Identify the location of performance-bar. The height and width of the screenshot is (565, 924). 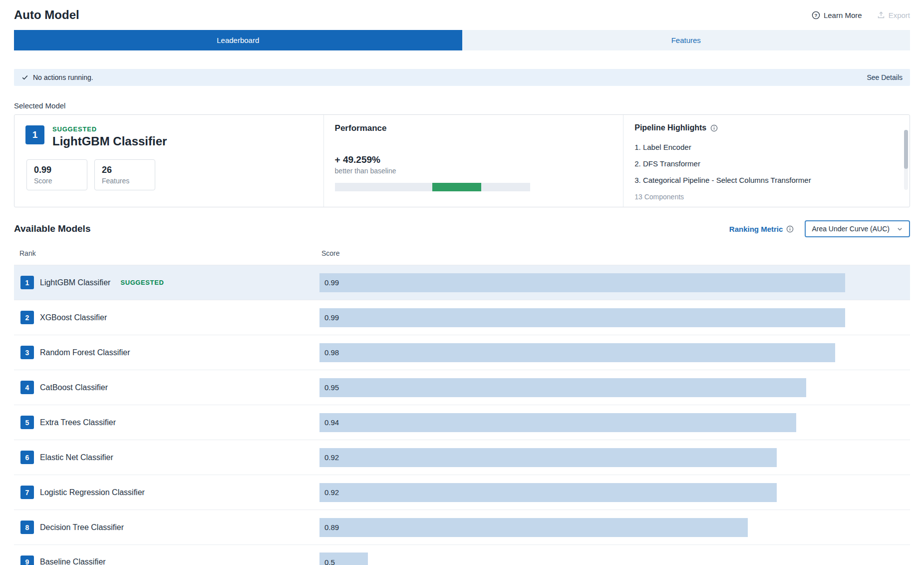
(432, 187).